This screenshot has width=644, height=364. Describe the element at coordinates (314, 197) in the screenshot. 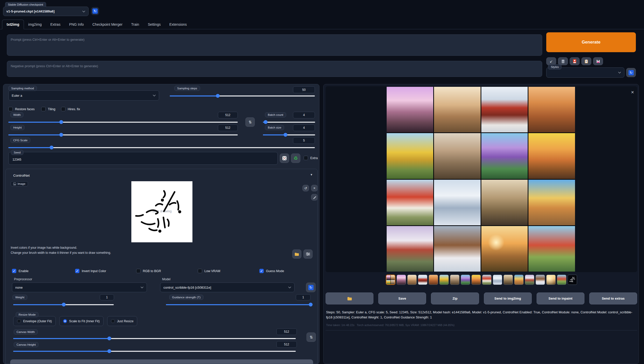

I see `canvas-brush-button` at that location.